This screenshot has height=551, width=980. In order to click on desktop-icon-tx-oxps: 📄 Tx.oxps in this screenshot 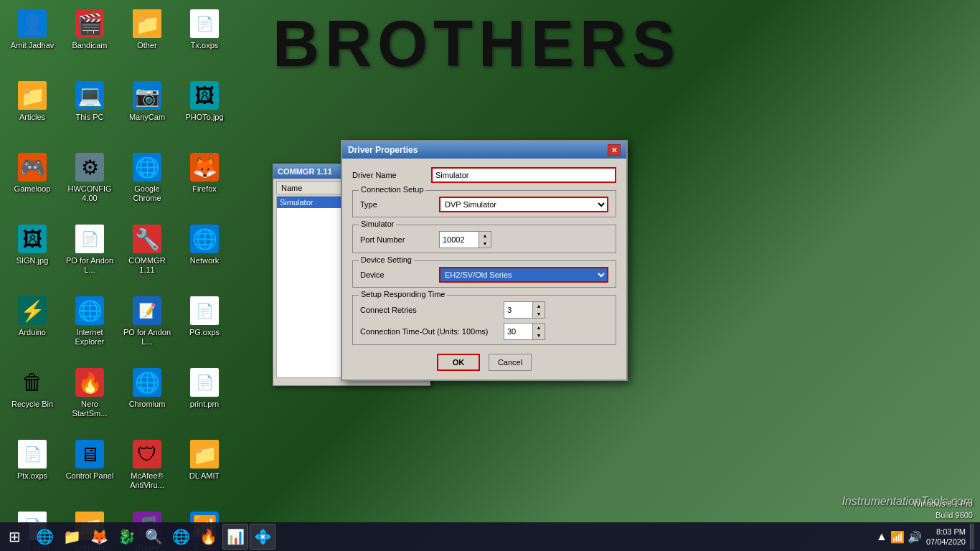, I will do `click(204, 39)`.